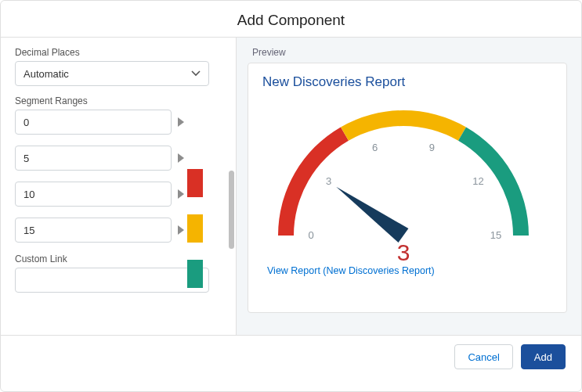 This screenshot has height=392, width=582. I want to click on add-button: Add, so click(544, 357).